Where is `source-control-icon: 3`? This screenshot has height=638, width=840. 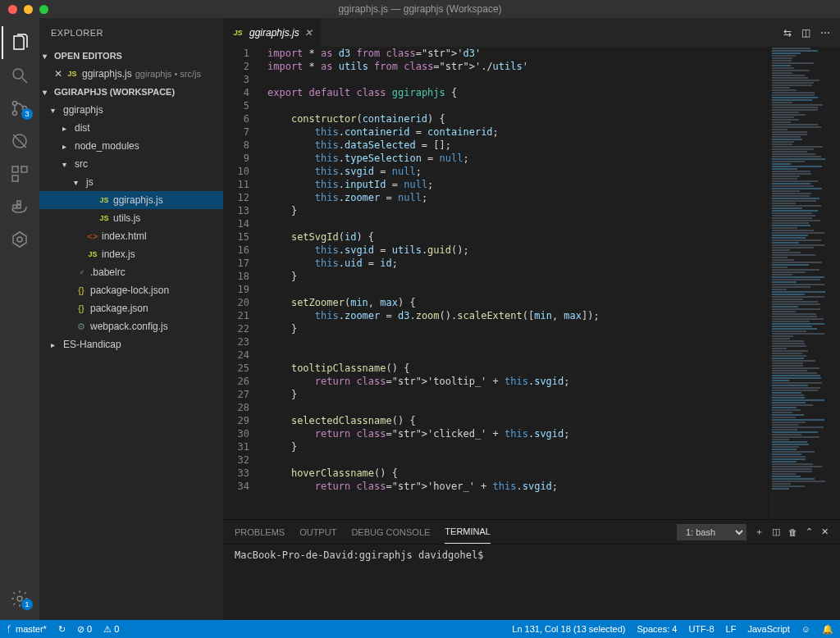
source-control-icon: 3 is located at coordinates (20, 108).